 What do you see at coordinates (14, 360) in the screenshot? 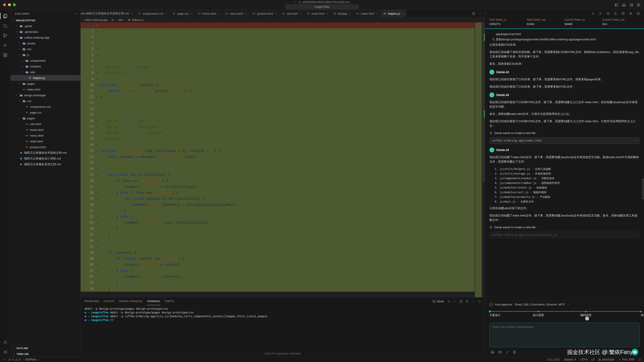
I see `problems-indicator: 00` at bounding box center [14, 360].